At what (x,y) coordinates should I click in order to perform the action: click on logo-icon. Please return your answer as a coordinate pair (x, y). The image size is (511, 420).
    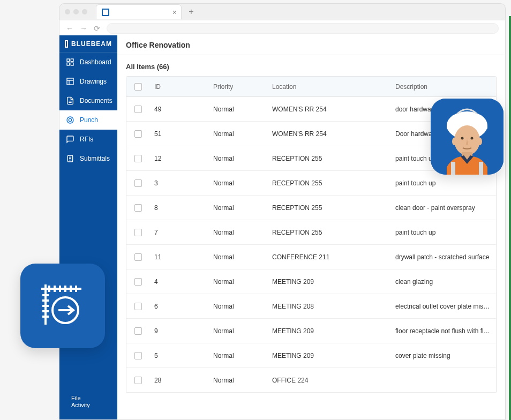
    Looking at the image, I should click on (66, 44).